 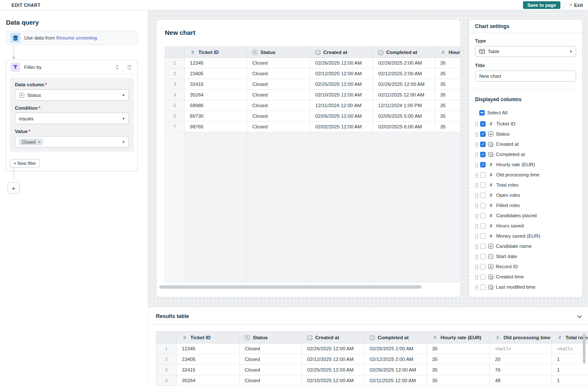 What do you see at coordinates (72, 142) in the screenshot?
I see `value-select: Closed × ▾` at bounding box center [72, 142].